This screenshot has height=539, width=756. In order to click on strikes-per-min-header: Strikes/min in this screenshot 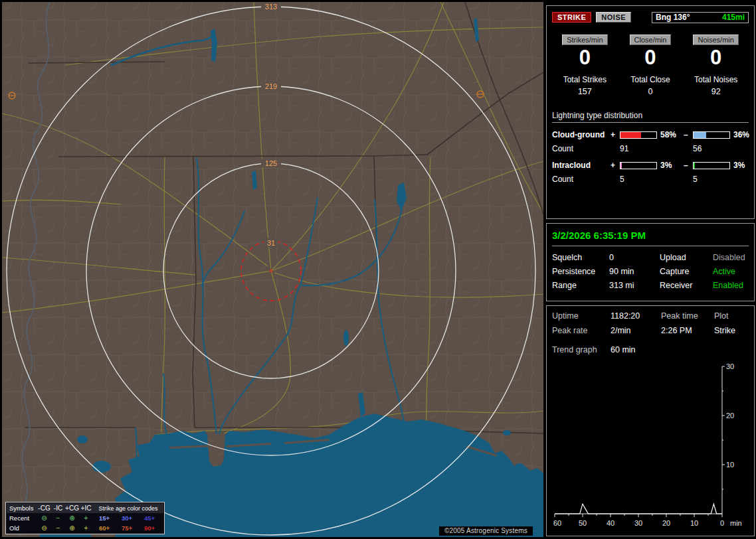, I will do `click(585, 40)`.